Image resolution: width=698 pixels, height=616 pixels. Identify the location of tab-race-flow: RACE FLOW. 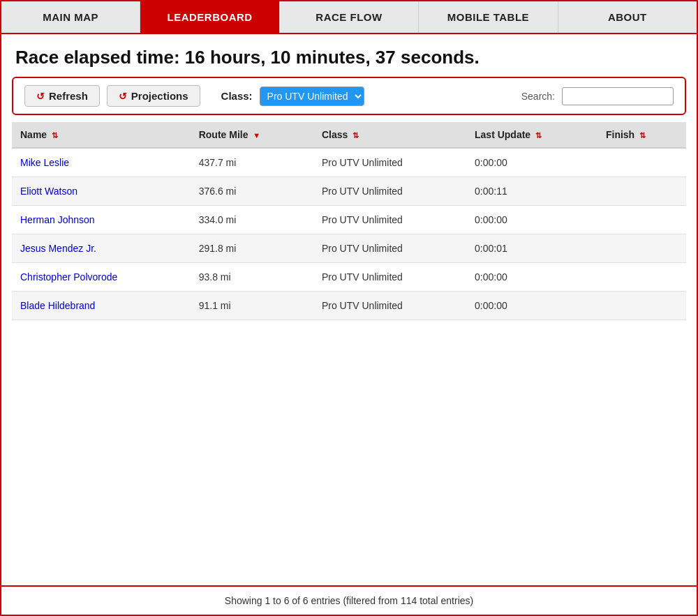
(349, 17).